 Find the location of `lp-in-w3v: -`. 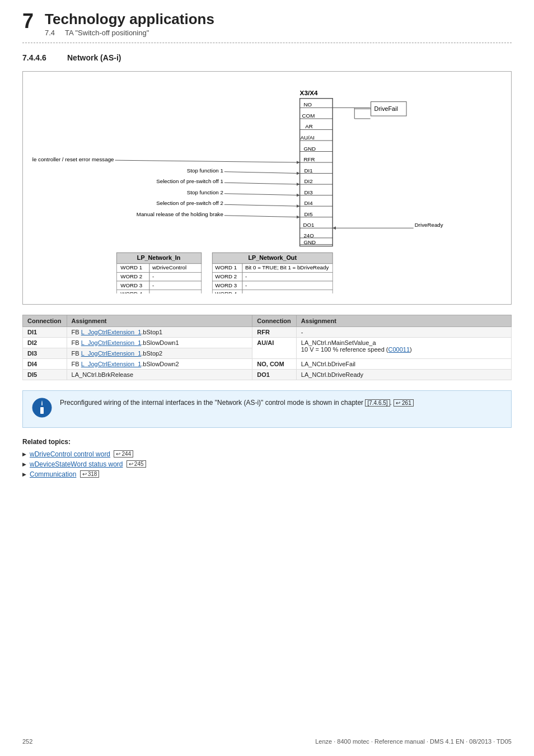

lp-in-w3v: - is located at coordinates (153, 284).